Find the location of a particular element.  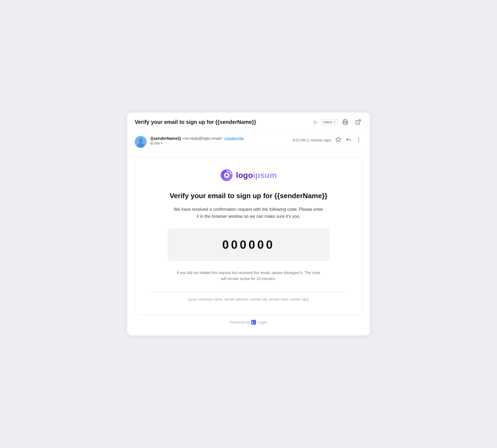

email-heading: Verify your email to sign up for {{sende… is located at coordinates (248, 196).